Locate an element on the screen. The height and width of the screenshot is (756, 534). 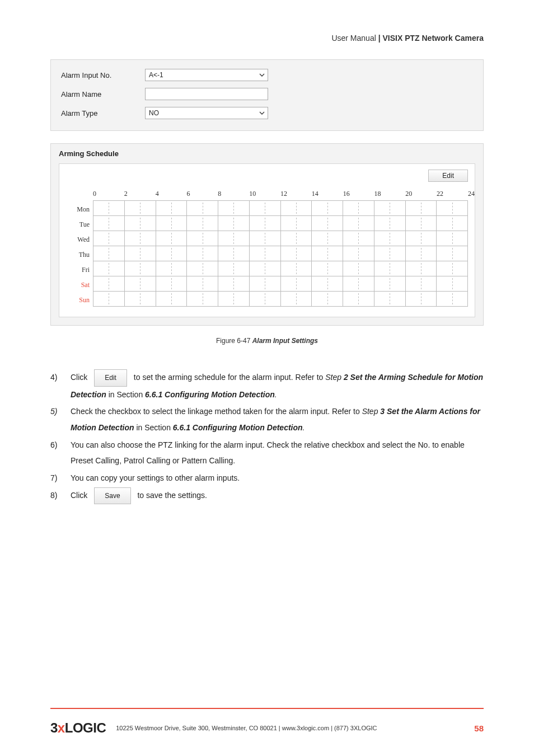
alarm-name-input is located at coordinates (207, 94).